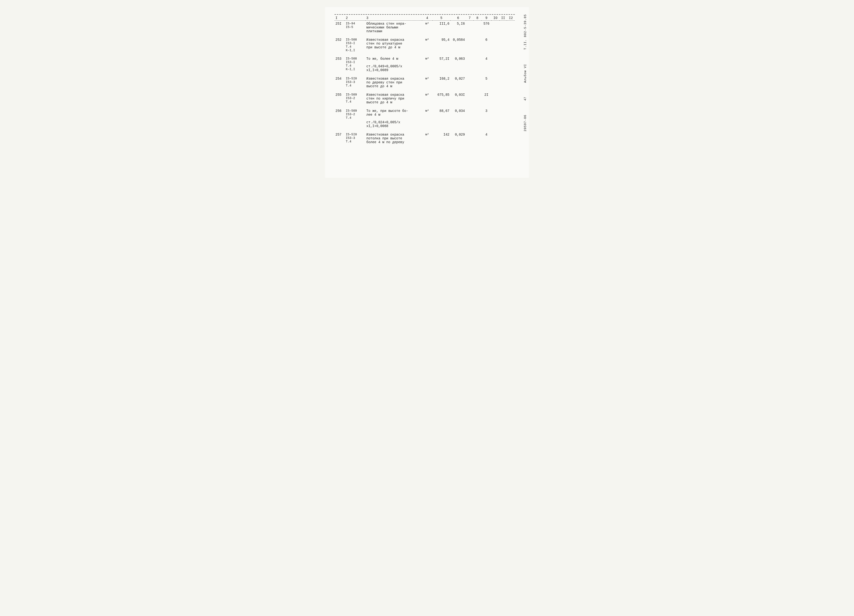 The image size is (854, 616). Describe the element at coordinates (427, 28) in the screenshot. I see `cell-0-3: м²` at that location.